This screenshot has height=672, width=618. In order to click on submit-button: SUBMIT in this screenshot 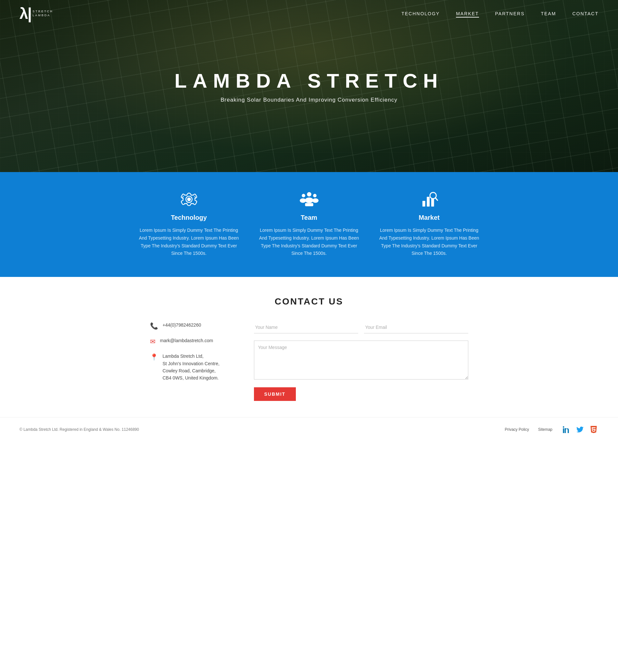, I will do `click(275, 394)`.